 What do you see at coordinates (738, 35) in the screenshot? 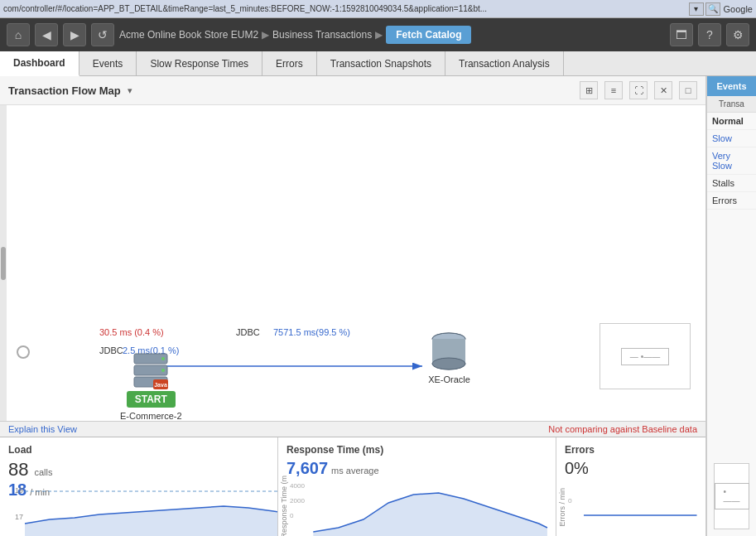
I see `settings-button: ⚙` at bounding box center [738, 35].